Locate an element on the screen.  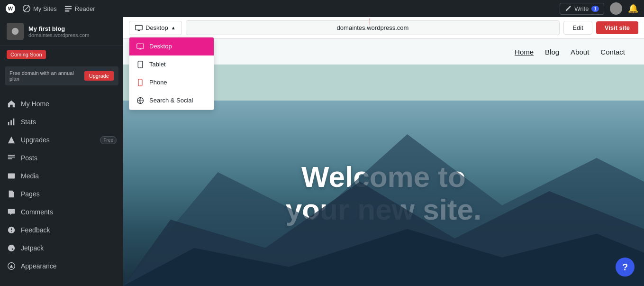
media-label: Media is located at coordinates (69, 176).